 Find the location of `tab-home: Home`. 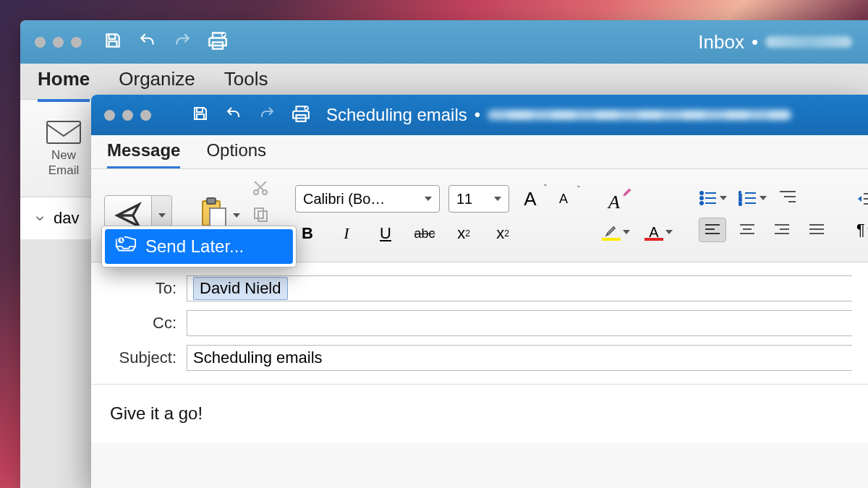

tab-home: Home is located at coordinates (64, 81).